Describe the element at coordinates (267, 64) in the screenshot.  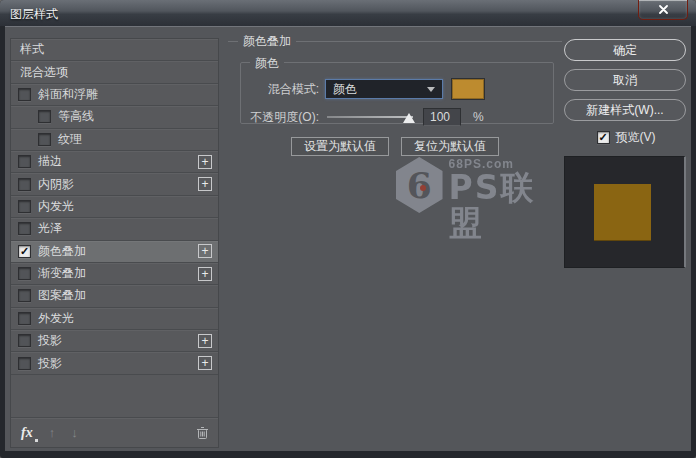
I see `group-legend: 颜色` at that location.